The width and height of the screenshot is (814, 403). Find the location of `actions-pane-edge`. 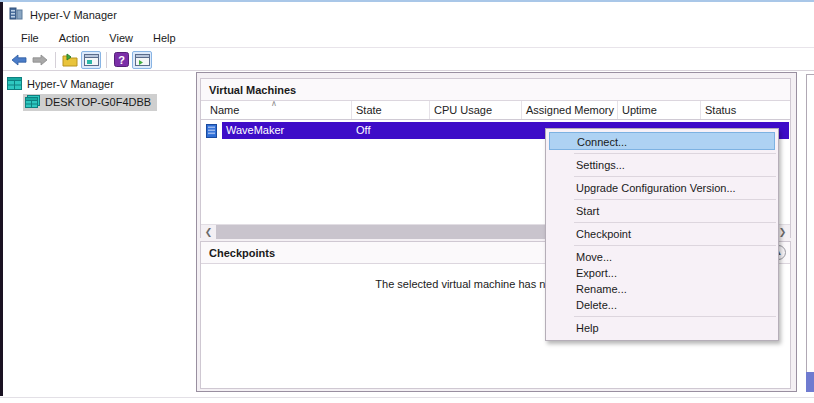

actions-pane-edge is located at coordinates (810, 233).